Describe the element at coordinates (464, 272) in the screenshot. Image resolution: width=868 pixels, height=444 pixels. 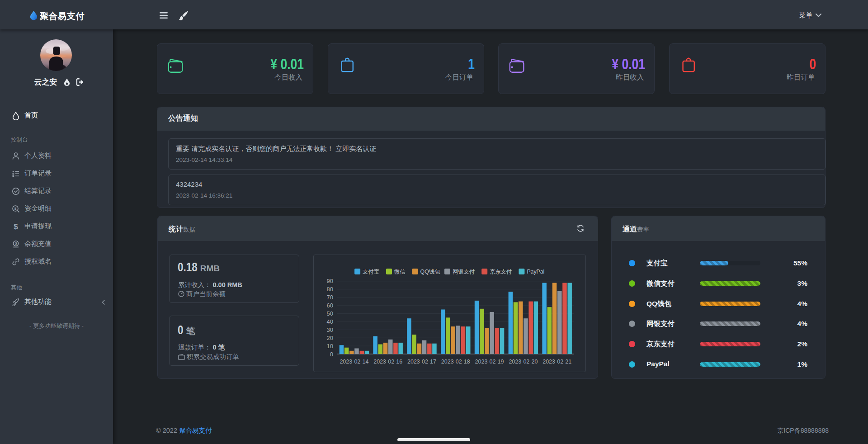
I see `svg-text: 网银支付` at that location.